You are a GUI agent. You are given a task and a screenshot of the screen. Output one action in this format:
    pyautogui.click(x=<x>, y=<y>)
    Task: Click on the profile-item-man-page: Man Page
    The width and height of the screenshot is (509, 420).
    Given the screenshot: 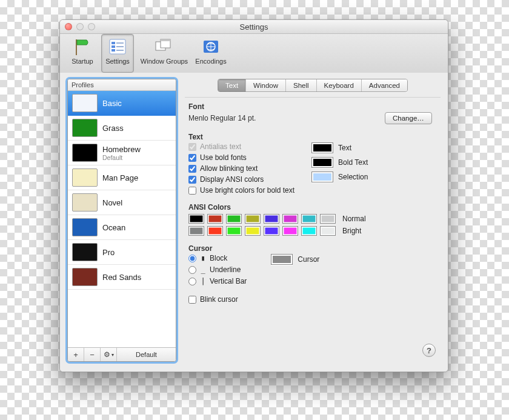 What is the action you would take?
    pyautogui.click(x=122, y=178)
    